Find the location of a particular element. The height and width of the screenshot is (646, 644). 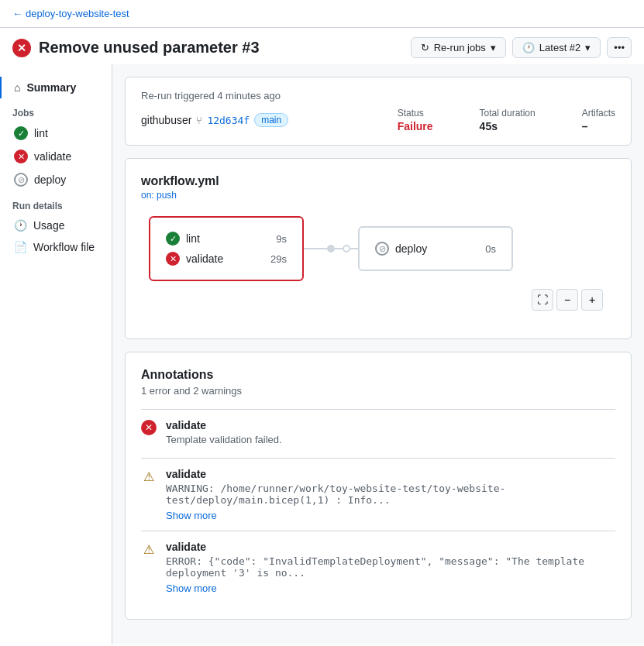

back-arrow-icon: ← is located at coordinates (17, 14).